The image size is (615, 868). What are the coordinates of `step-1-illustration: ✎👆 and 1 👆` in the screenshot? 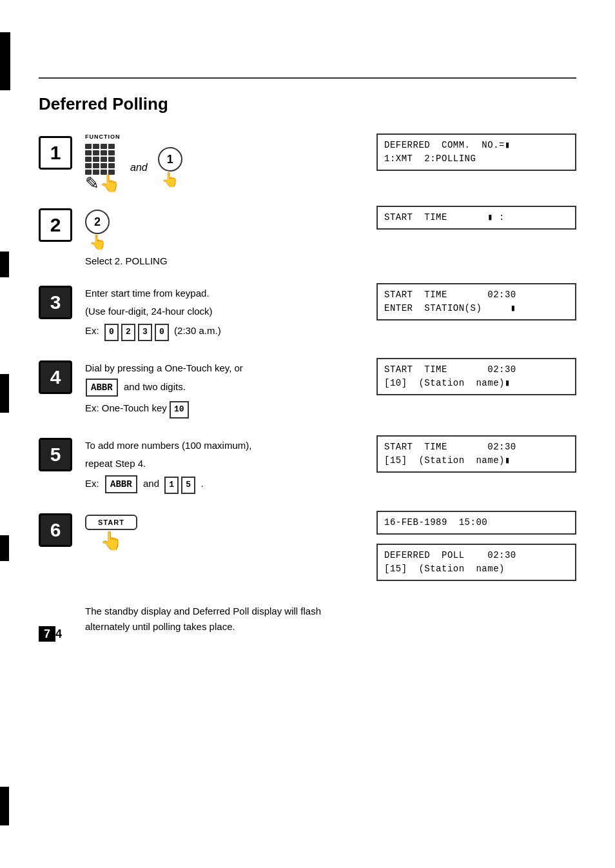 It's located at (224, 168).